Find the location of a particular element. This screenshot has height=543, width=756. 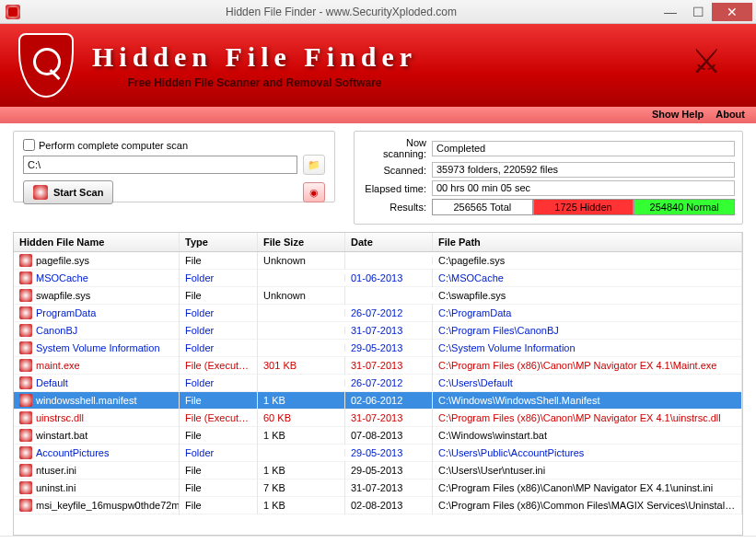

now-scanning-value: Completed is located at coordinates (584, 149).